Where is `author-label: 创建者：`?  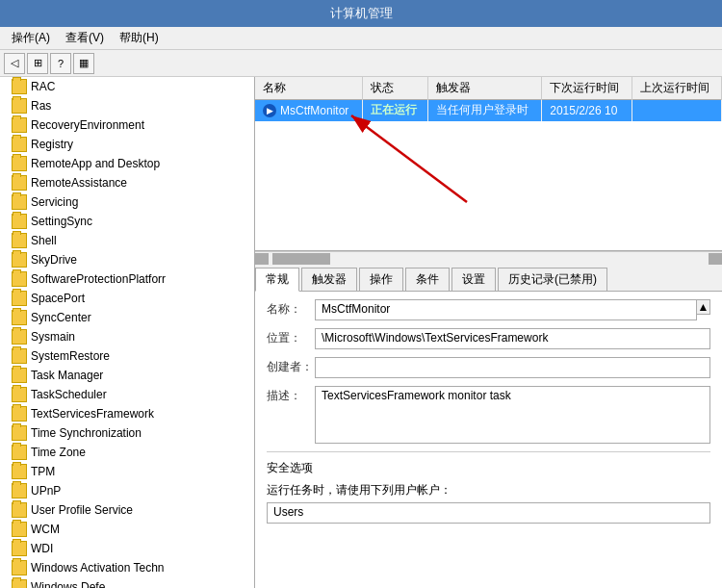
author-label: 创建者： is located at coordinates (291, 366).